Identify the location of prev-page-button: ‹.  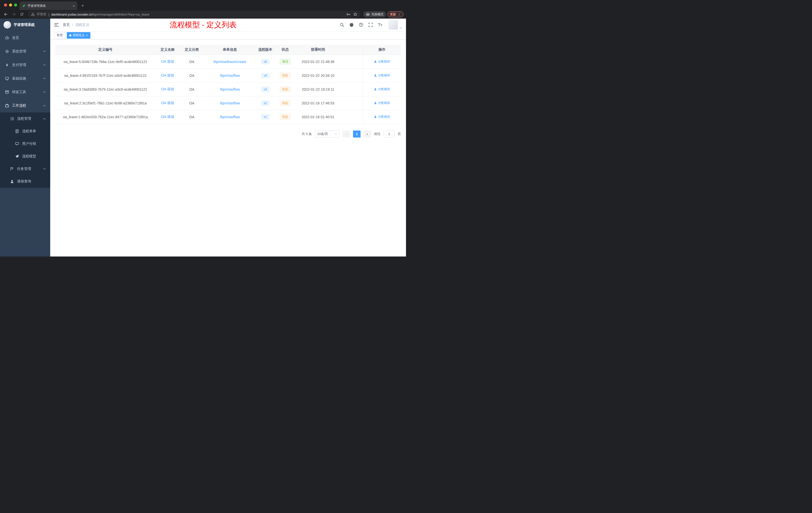
(346, 134).